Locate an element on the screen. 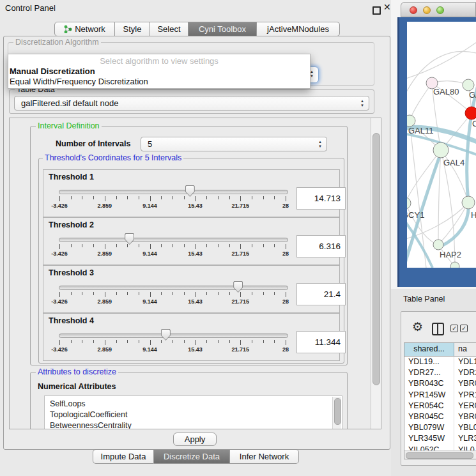 The height and width of the screenshot is (476, 476). tab-discretize-data: Discretize Data is located at coordinates (192, 456).